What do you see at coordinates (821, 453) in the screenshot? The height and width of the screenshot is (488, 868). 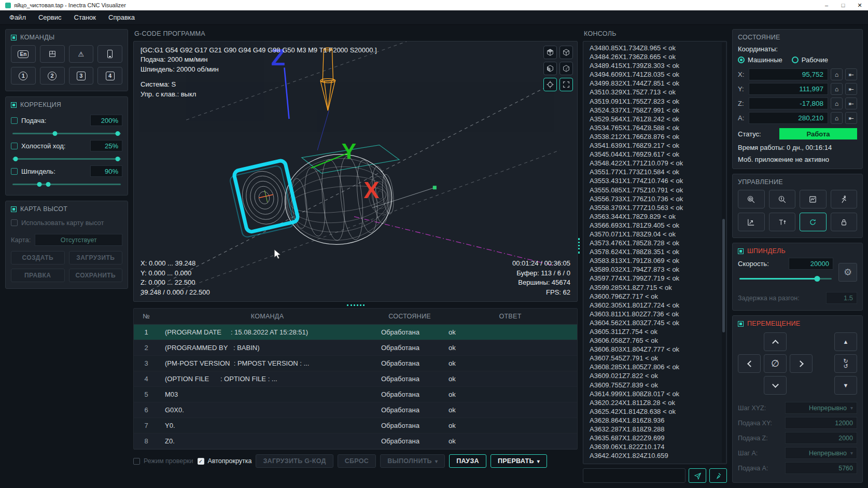 I see `step-a-select: Непрерывно▾` at bounding box center [821, 453].